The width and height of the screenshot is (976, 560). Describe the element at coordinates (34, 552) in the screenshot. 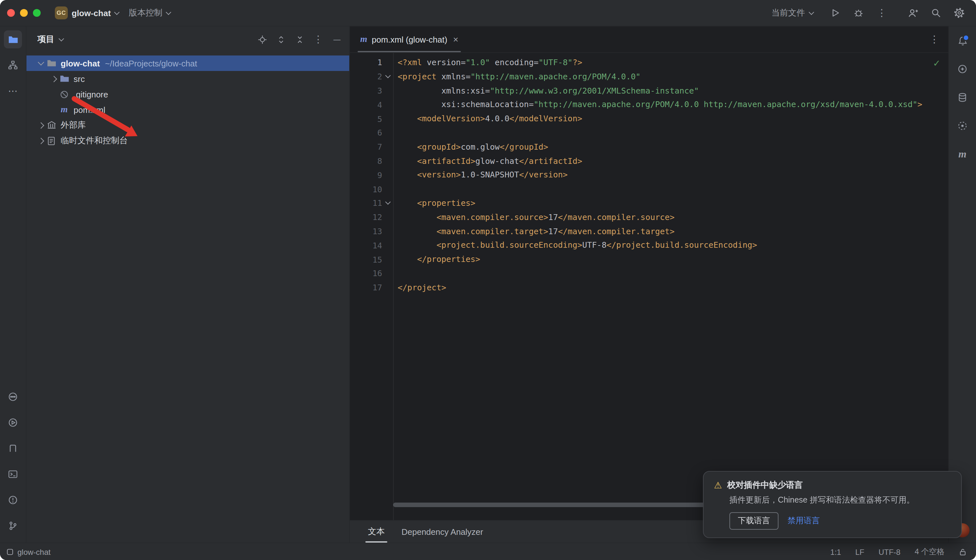

I see `status-project-name: glow-chat` at that location.